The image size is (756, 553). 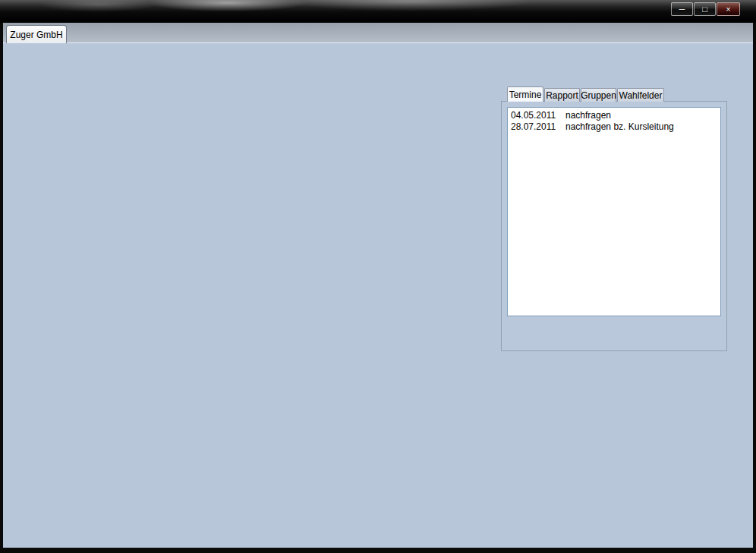 What do you see at coordinates (682, 9) in the screenshot?
I see `minimize-button: ─` at bounding box center [682, 9].